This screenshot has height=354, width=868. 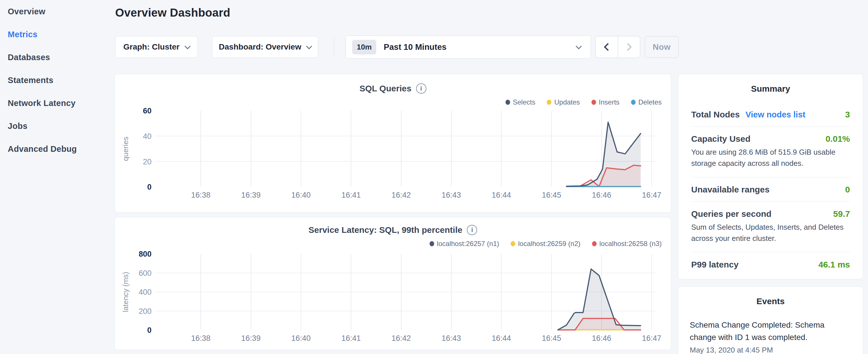 I want to click on dashboard-dropdown-label: Dashboard: Overview, so click(x=260, y=47).